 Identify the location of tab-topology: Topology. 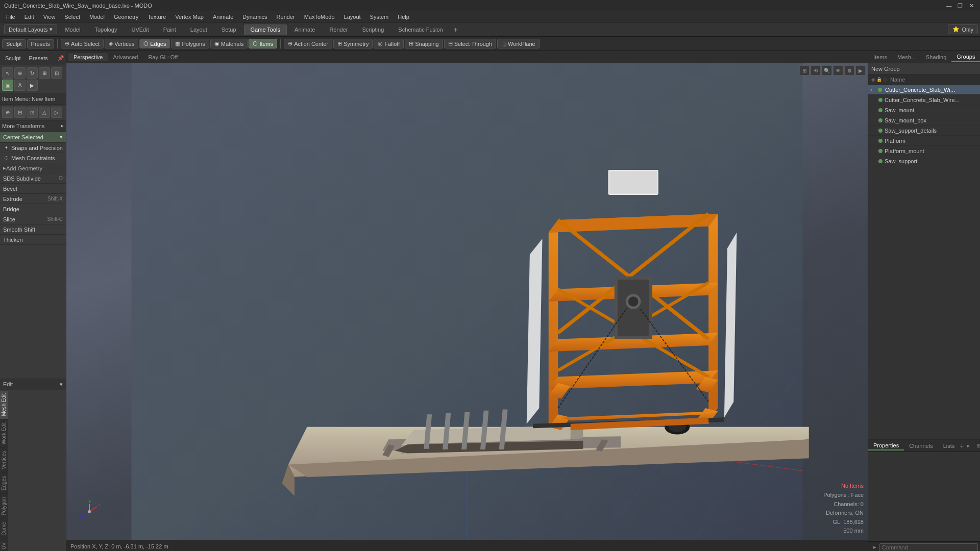
(106, 30).